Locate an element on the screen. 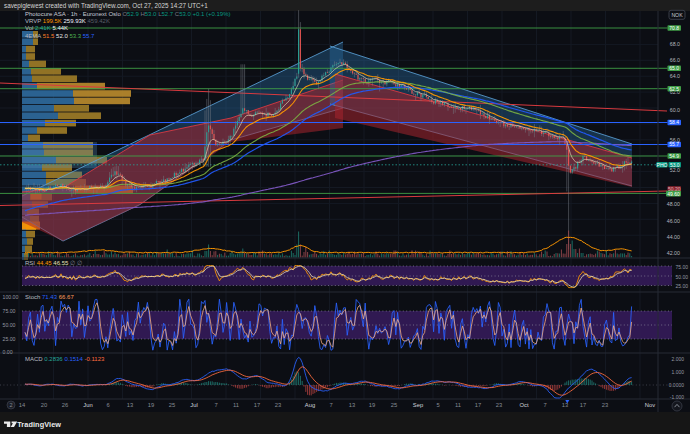  svg-text: 4EMA 51.5 52.0 53.3 55.7 is located at coordinates (60, 36).